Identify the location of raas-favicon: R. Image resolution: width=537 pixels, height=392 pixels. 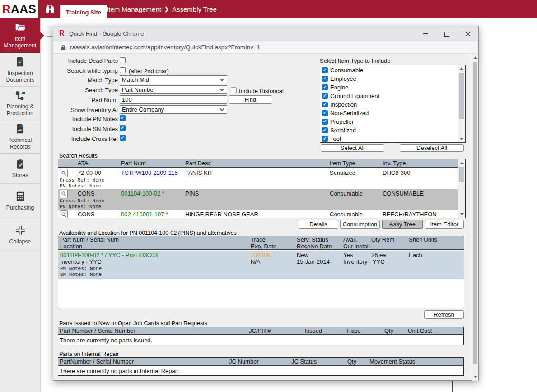
(62, 33).